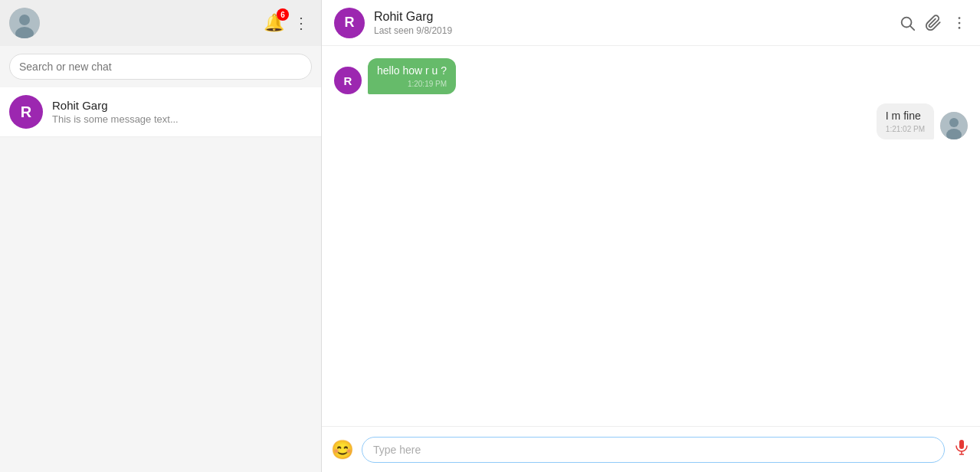  What do you see at coordinates (954, 126) in the screenshot?
I see `self-avatar-message` at bounding box center [954, 126].